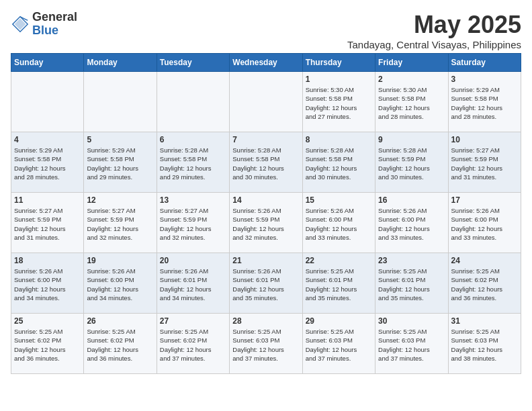 Image resolution: width=532 pixels, height=411 pixels. What do you see at coordinates (434, 31) in the screenshot?
I see `title-block: May 2025 Tandayag, Central Visayas, Phil…` at bounding box center [434, 31].